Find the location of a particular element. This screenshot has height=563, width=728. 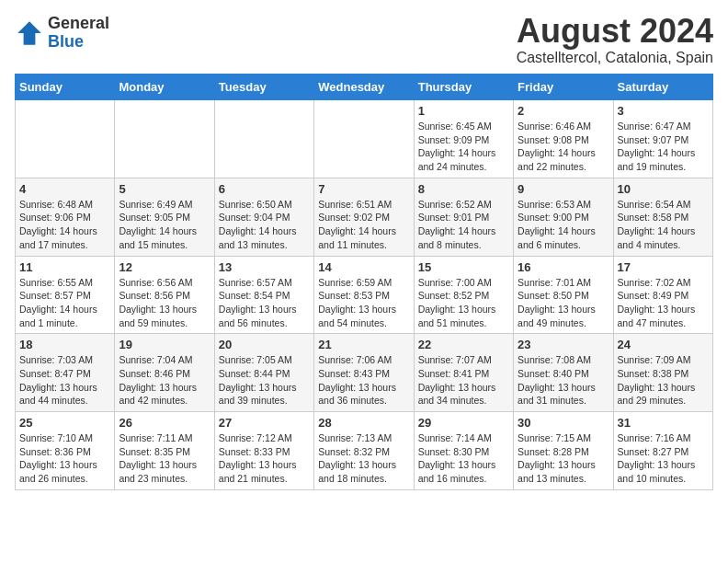

day-number: 4 is located at coordinates (64, 190).